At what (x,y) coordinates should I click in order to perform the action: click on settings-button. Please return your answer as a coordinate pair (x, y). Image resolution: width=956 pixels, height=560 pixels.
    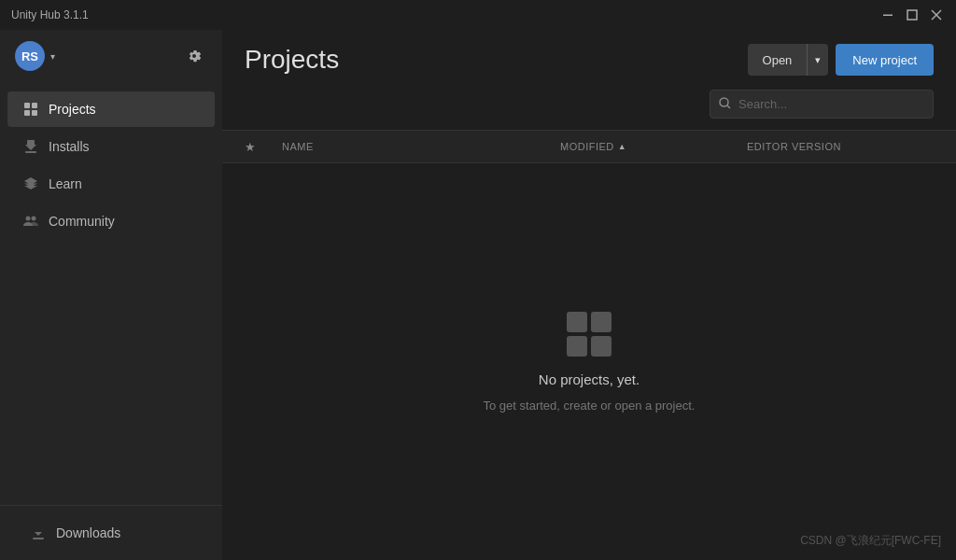
    Looking at the image, I should click on (194, 56).